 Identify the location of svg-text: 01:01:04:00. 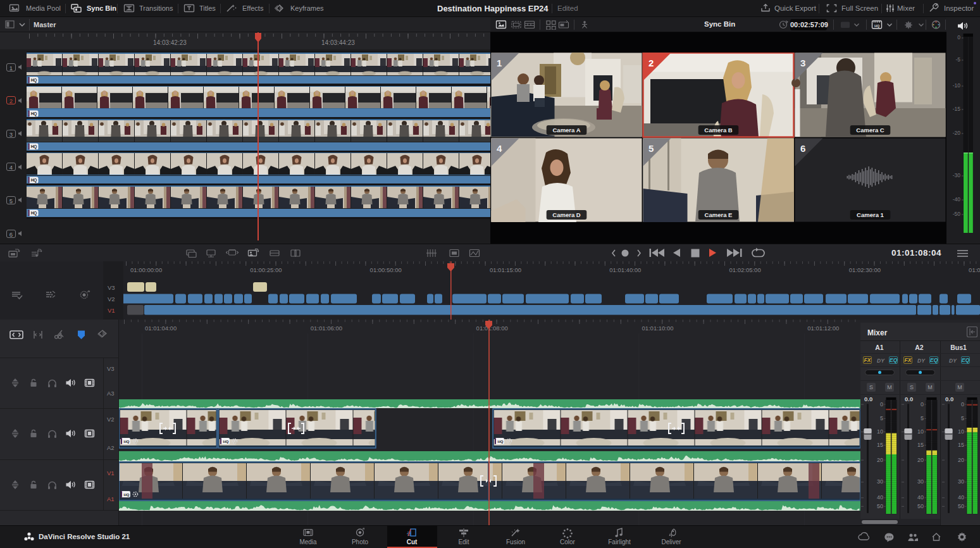
(161, 328).